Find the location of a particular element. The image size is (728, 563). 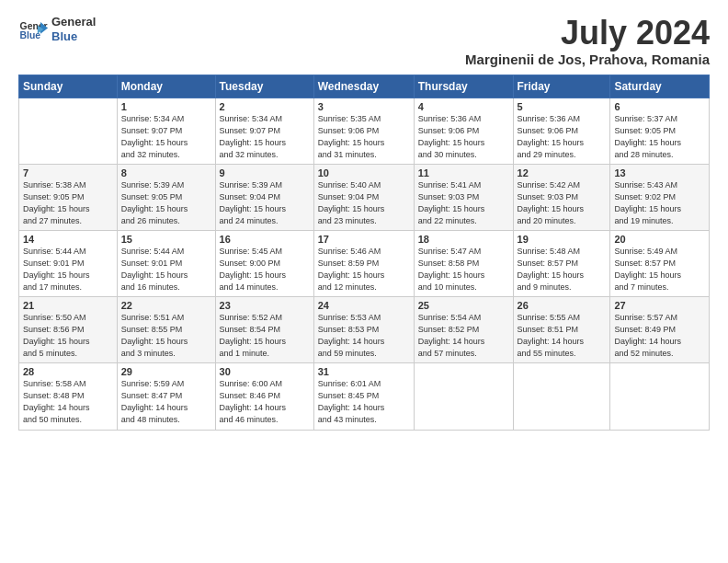

calendar-cell: 6Sunrise: 5:37 AM Sunset: 9:05 PM Daylig… is located at coordinates (660, 131).